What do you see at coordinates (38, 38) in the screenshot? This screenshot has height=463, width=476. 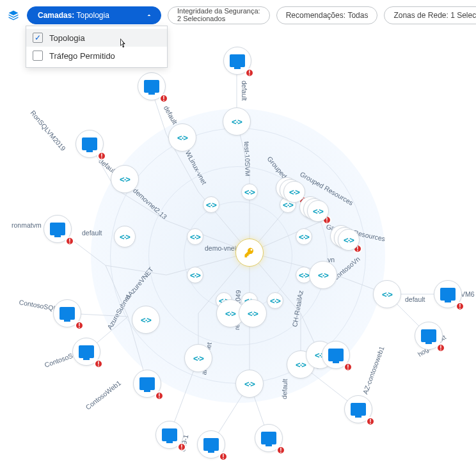 I see `checkbox-checked-icon: ✓` at bounding box center [38, 38].